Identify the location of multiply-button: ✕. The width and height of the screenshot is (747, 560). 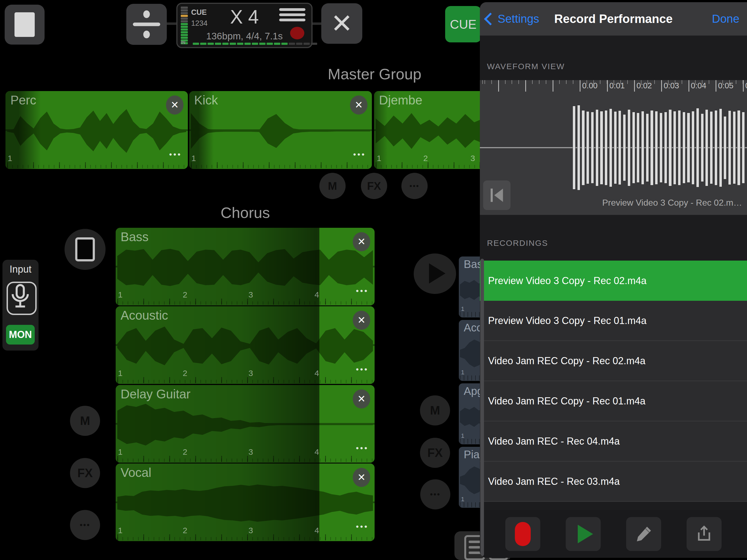
(342, 24).